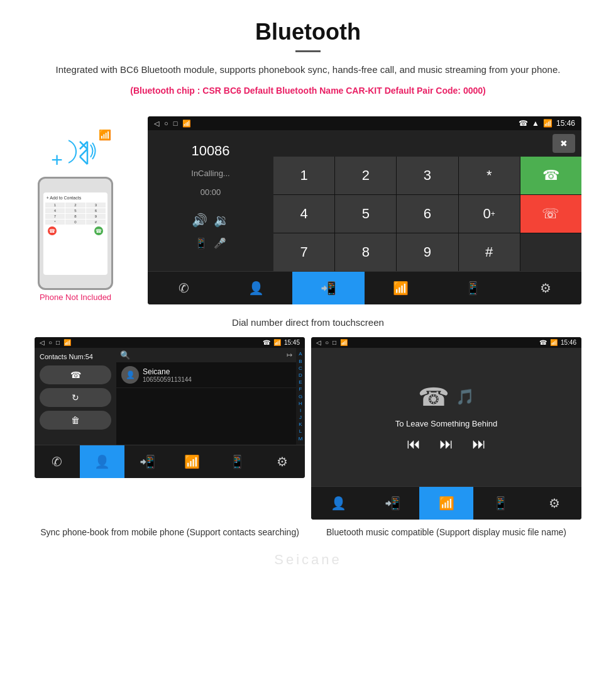 This screenshot has width=616, height=685. I want to click on key-6: 6, so click(427, 214).